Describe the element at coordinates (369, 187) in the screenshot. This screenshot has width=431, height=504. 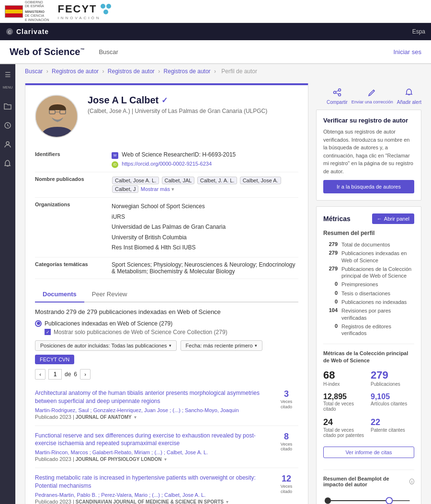
I see `verify-button: Ir a la búsqueda de autores` at that location.